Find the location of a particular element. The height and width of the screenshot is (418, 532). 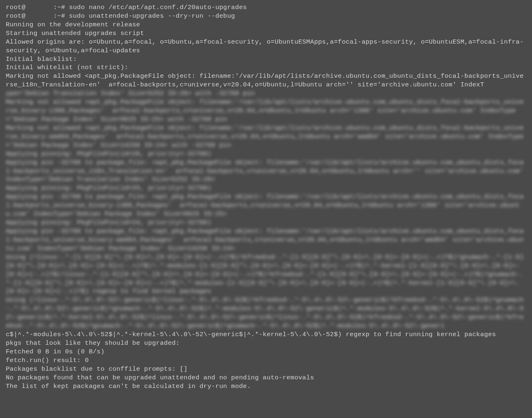

output-line: Allowed origins are: o=Ubuntu,a=focal, o… is located at coordinates (266, 46).